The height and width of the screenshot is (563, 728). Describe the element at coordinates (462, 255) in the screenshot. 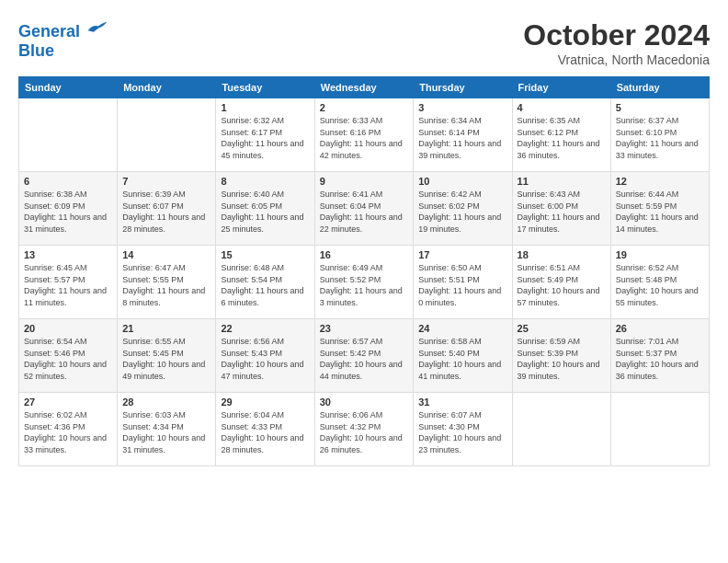

I see `day-number: 17` at that location.